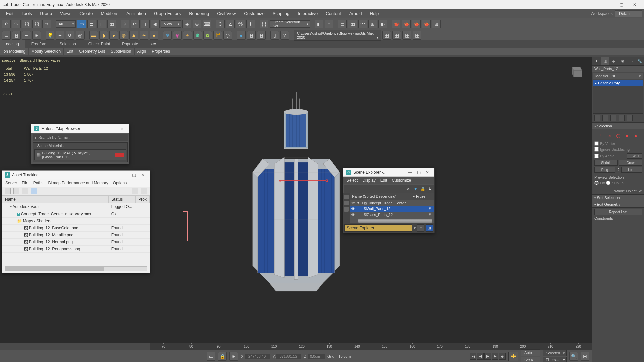 This screenshot has height=362, width=644. What do you see at coordinates (608, 5) in the screenshot?
I see `minimize-button: —` at bounding box center [608, 5].